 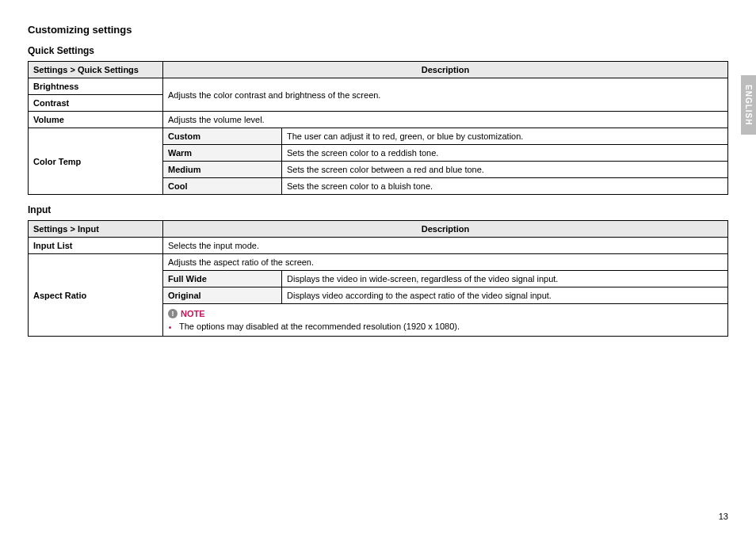 I want to click on row-brightness: Brightness, so click(x=96, y=87).